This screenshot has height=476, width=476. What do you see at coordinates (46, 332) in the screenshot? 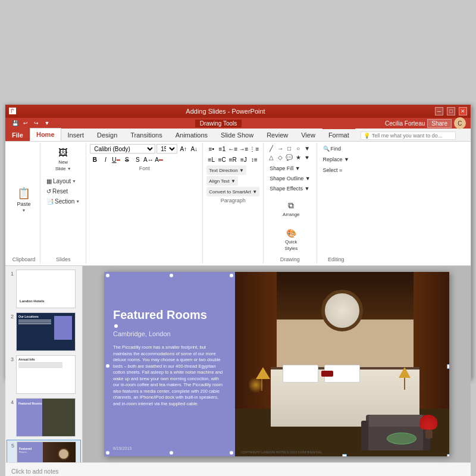
I see `slide-preview-2: Our Locations` at bounding box center [46, 332].